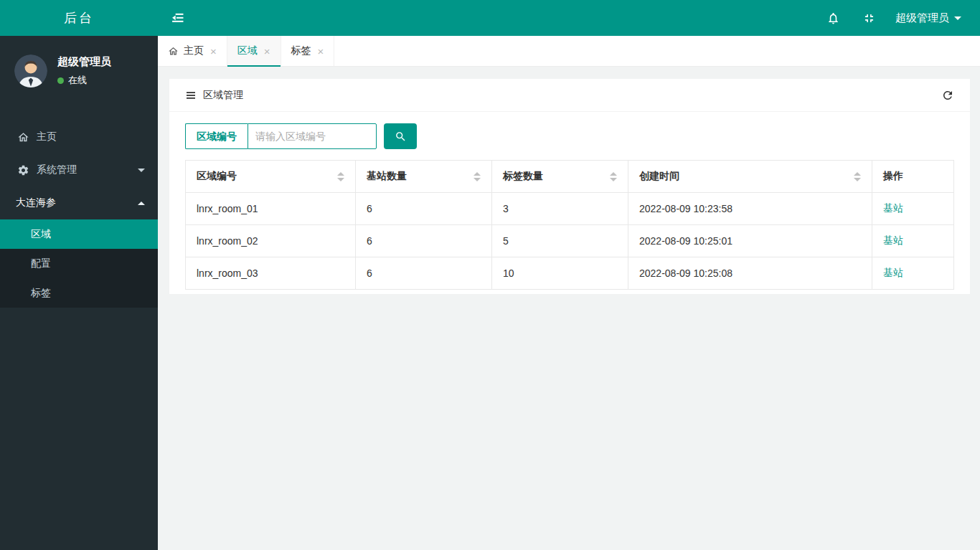  I want to click on user-dropdown: 超级管理员, so click(928, 19).